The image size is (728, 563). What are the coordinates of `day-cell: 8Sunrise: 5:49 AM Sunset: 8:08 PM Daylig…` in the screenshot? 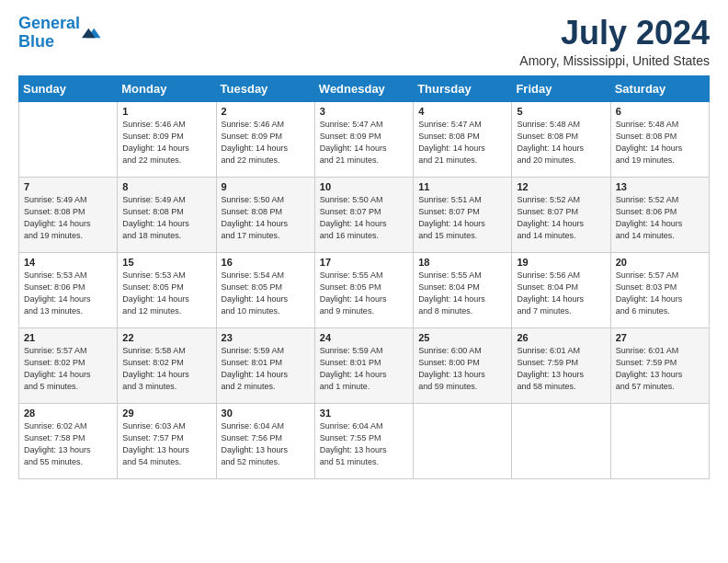 It's located at (167, 214).